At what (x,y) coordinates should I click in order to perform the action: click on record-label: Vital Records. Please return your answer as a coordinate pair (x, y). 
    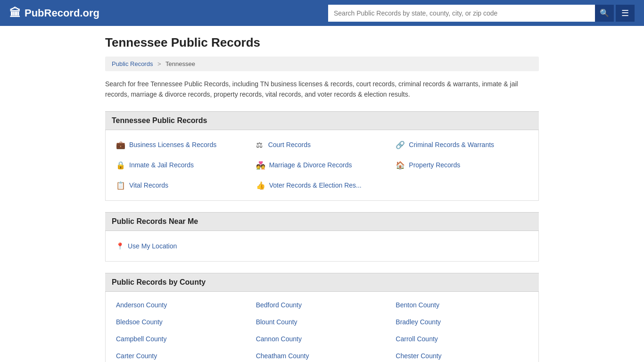
    Looking at the image, I should click on (149, 185).